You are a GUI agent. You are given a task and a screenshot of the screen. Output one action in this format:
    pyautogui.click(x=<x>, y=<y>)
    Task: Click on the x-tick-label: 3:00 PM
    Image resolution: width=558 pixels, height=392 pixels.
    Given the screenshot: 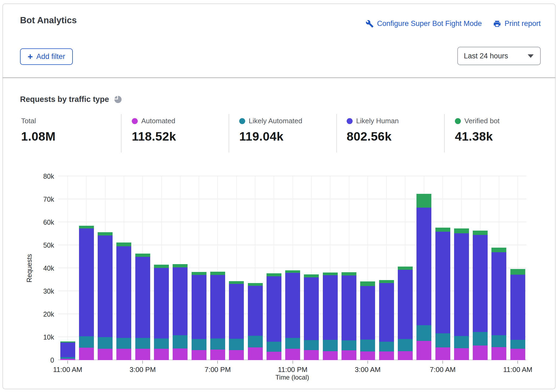 What is the action you would take?
    pyautogui.click(x=143, y=370)
    